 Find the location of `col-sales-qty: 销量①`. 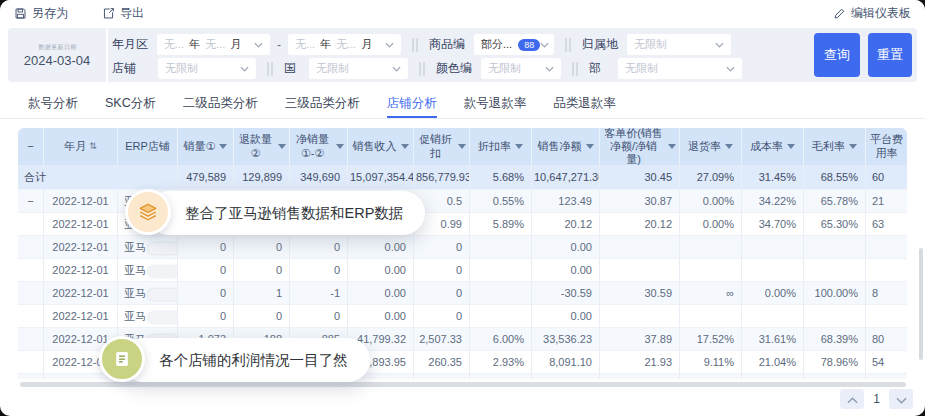

col-sales-qty: 销量① is located at coordinates (206, 146).